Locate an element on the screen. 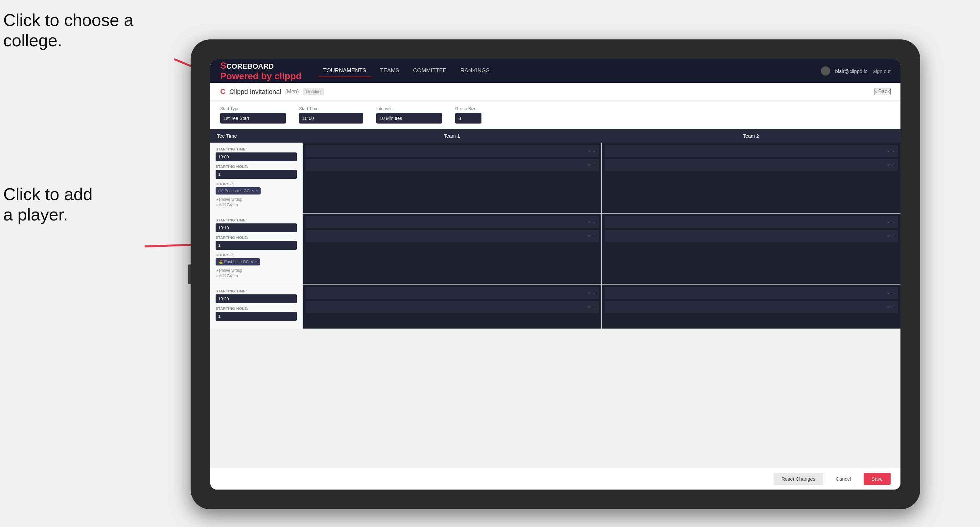 This screenshot has width=980, height=527. starting-time-label-0: STARTING TIME: is located at coordinates (256, 149).